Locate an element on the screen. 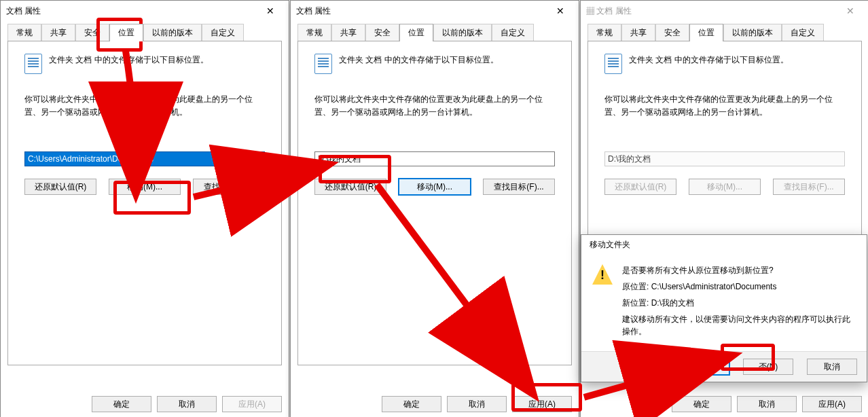 The image size is (868, 417). no-button: 否(N) is located at coordinates (768, 367).